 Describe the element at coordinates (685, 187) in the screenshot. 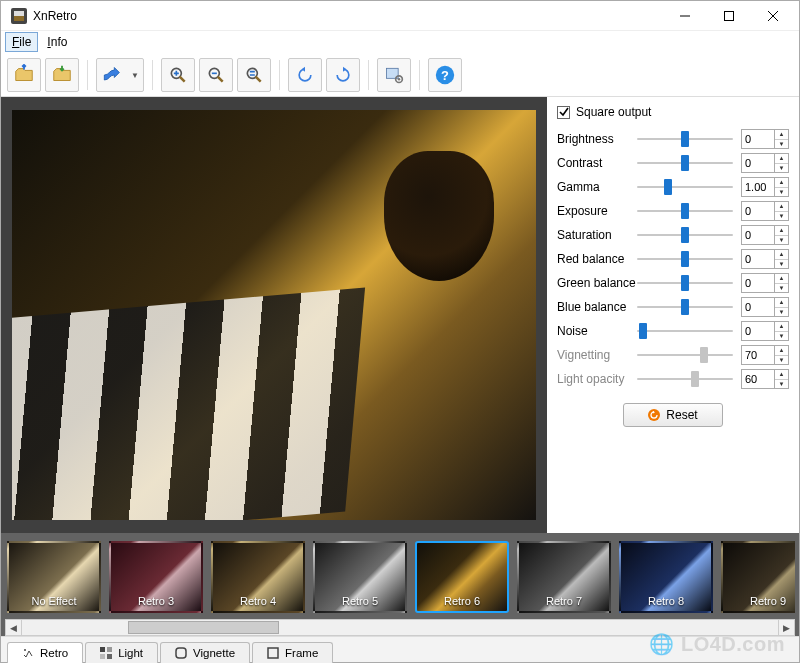

I see `slider-gamma` at that location.